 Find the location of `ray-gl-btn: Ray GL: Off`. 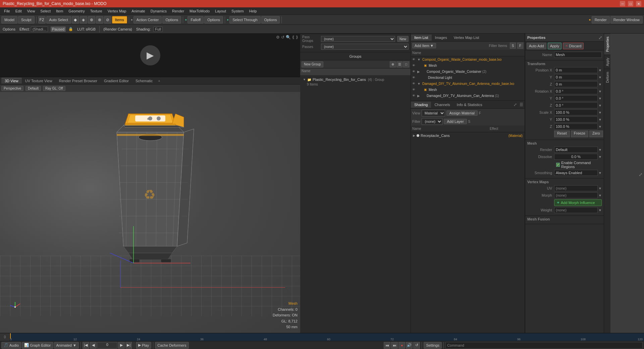

ray-gl-btn: Ray GL: Off is located at coordinates (54, 89).